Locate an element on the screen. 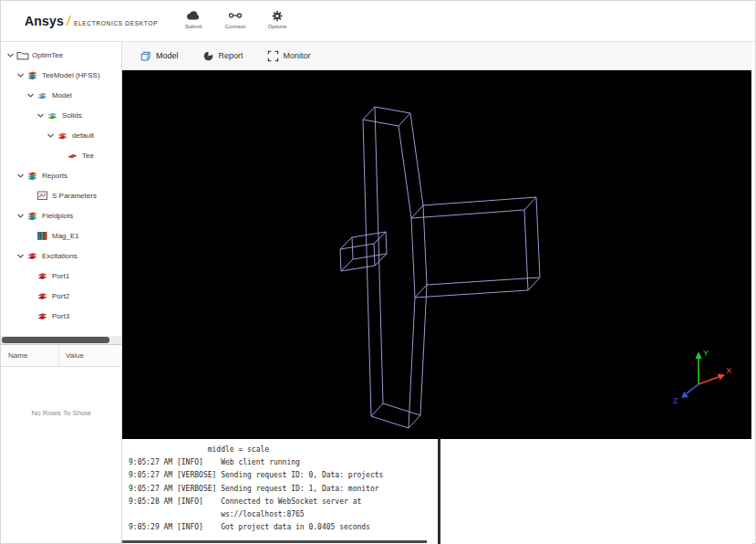 The width and height of the screenshot is (756, 544). ansys-logo: Ansys / ELECTRONICS DESKTOP is located at coordinates (91, 21).